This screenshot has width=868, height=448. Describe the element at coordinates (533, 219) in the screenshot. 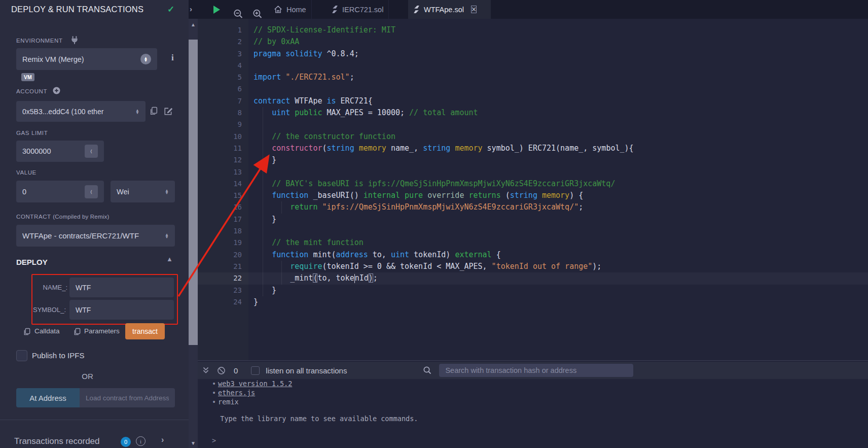

I see `code-line: 17 }` at that location.